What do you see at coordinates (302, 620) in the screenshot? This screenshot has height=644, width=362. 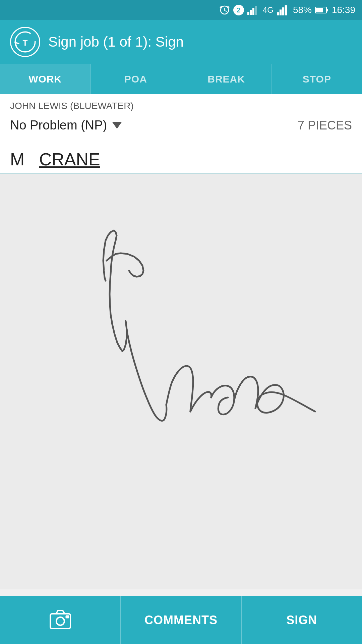 I see `sign-label: SIGN` at bounding box center [302, 620].